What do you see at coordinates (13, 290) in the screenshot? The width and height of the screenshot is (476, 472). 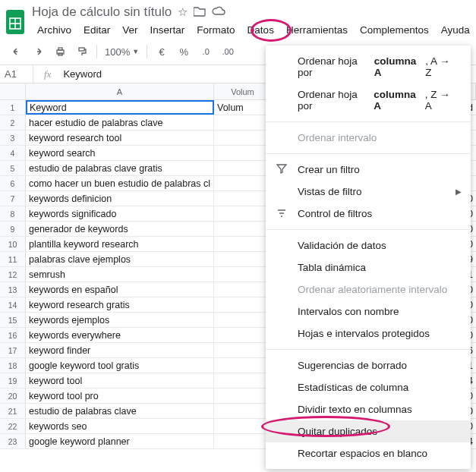 I see `row-header: 13` at bounding box center [13, 290].